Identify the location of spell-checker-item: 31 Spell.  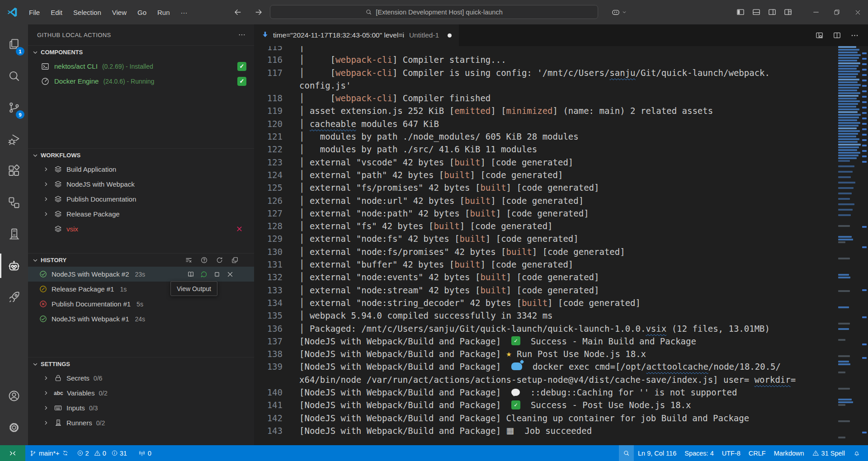
(829, 453).